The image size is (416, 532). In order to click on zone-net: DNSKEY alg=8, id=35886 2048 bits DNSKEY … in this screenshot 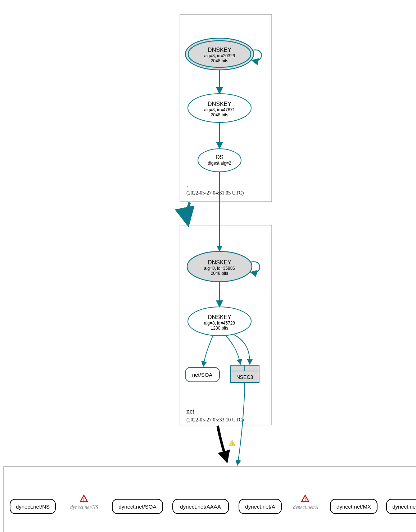, I will do `click(226, 325)`.